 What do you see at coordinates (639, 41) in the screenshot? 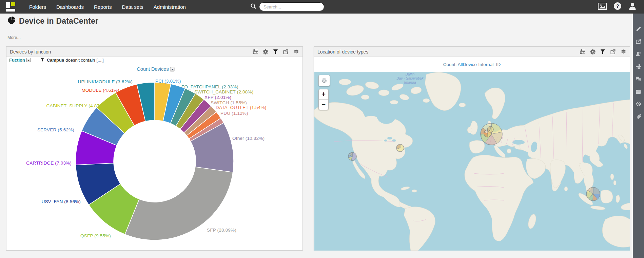
I see `share-icon` at bounding box center [639, 41].